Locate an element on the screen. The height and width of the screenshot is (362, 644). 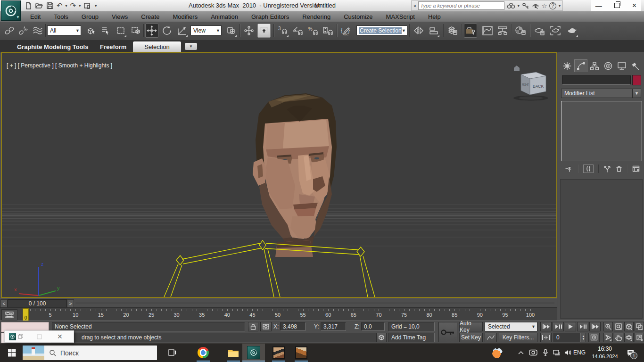
maximize-window-icon is located at coordinates (40, 337).